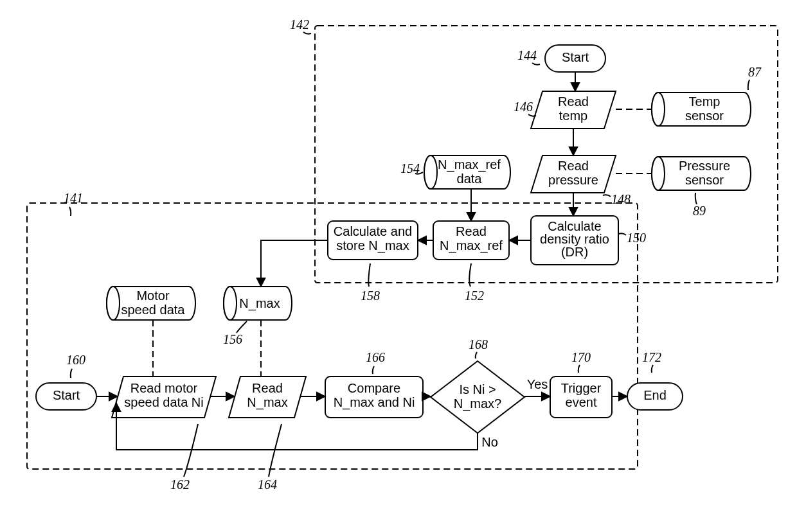  What do you see at coordinates (477, 389) in the screenshot?
I see `svg-text: Is Ni >` at bounding box center [477, 389].